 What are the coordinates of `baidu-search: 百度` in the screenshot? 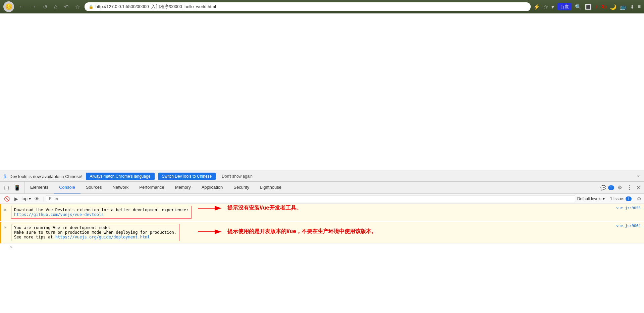 It's located at (565, 7).